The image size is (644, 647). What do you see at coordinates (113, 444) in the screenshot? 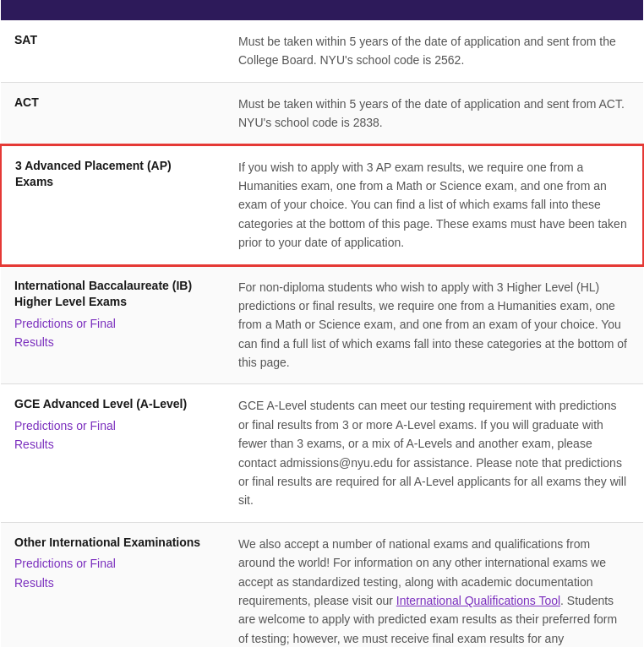
I see `row-sublabel-gce: Results` at bounding box center [113, 444].